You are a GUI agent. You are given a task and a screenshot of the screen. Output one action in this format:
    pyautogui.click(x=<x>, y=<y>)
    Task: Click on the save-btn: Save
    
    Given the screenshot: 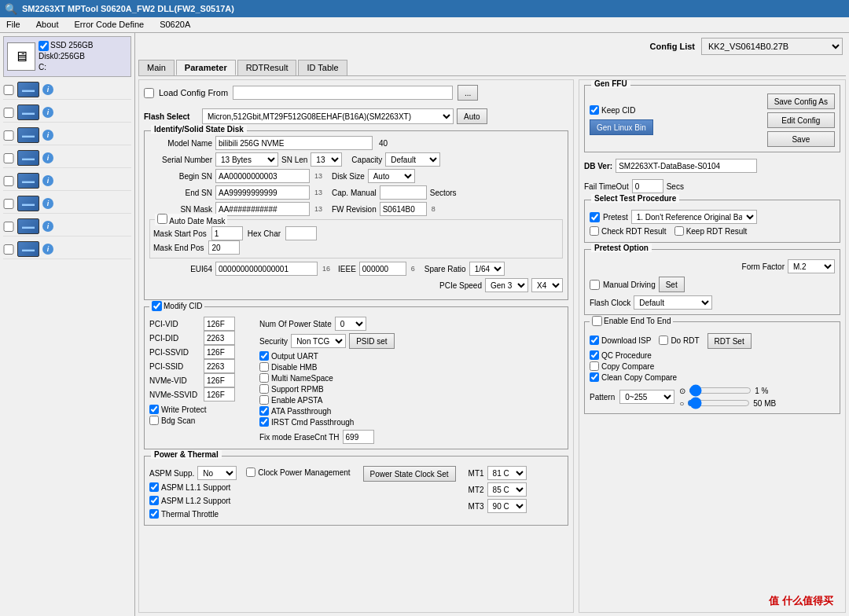 What is the action you would take?
    pyautogui.click(x=801, y=139)
    